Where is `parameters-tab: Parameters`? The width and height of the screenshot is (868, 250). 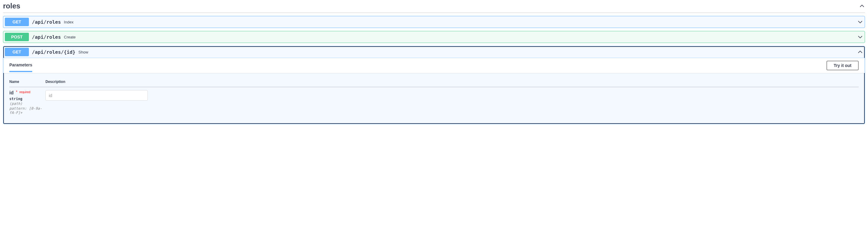
parameters-tab: Parameters is located at coordinates (21, 67).